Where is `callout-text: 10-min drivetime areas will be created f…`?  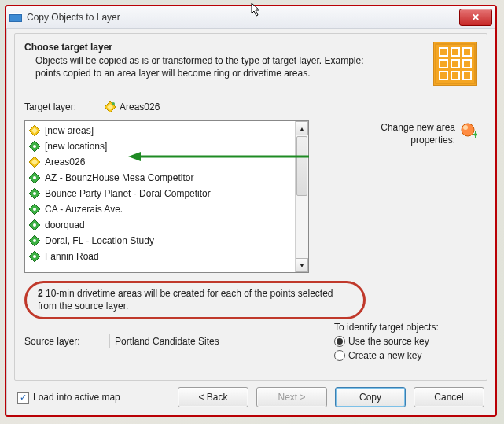
callout-text: 10-min drivetime areas will be created f… is located at coordinates (186, 300).